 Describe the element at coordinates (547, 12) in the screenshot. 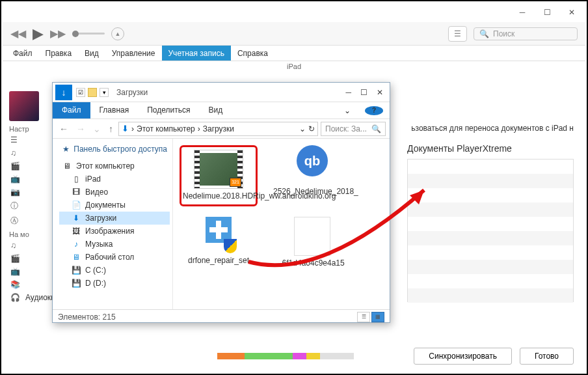

I see `maximize-button: ☐` at that location.